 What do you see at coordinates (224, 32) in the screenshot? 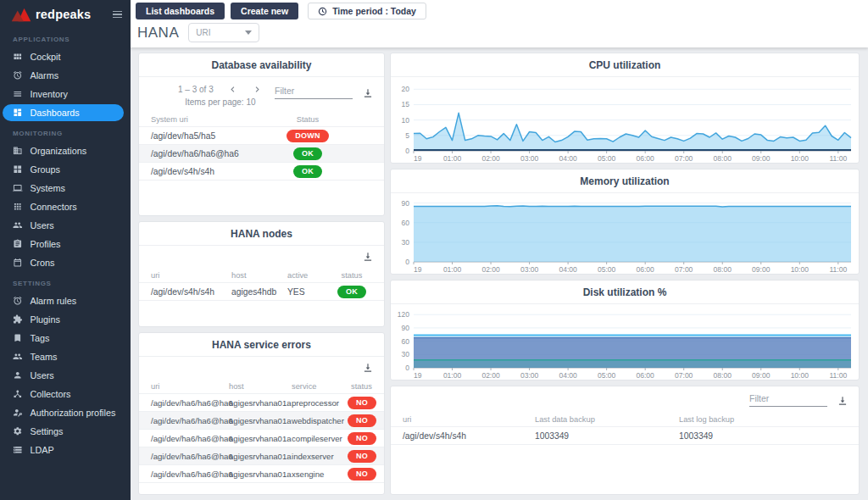
I see `uri-select: URI` at bounding box center [224, 32].